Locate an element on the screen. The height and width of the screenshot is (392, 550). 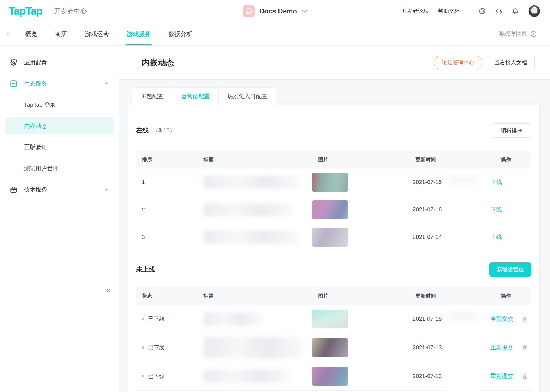
online-count: （3 / 5） is located at coordinates (164, 130).